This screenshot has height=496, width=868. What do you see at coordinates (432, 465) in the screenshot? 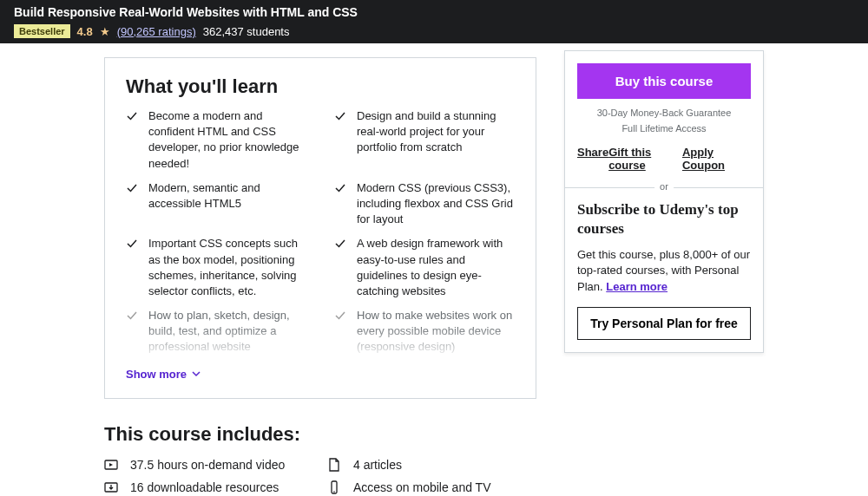
I see `includes-item: 4 articles` at bounding box center [432, 465].